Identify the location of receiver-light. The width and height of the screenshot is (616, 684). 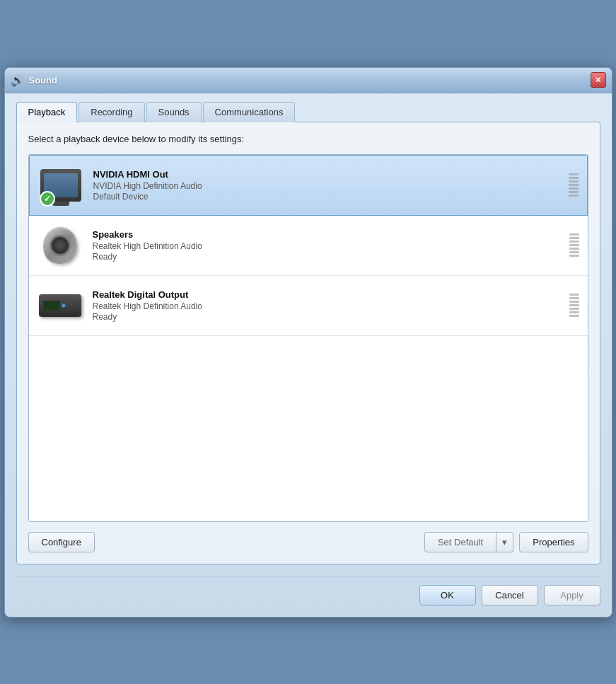
(64, 306).